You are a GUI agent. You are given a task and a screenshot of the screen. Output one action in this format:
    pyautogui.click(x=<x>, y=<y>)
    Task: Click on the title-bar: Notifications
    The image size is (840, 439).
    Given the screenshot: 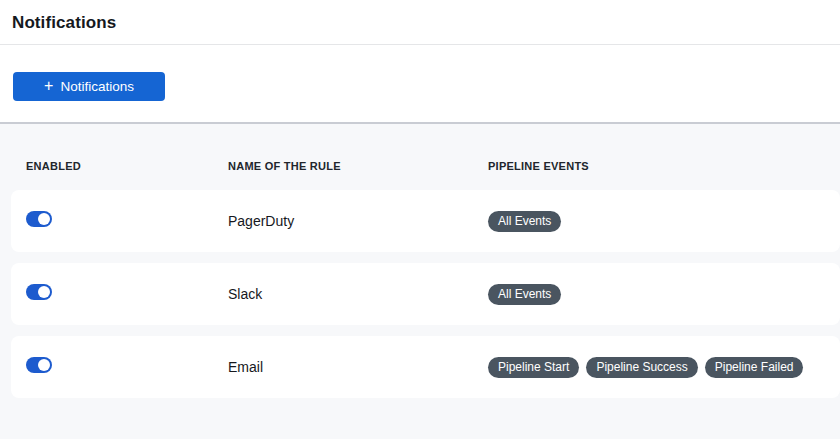 What is the action you would take?
    pyautogui.click(x=420, y=22)
    